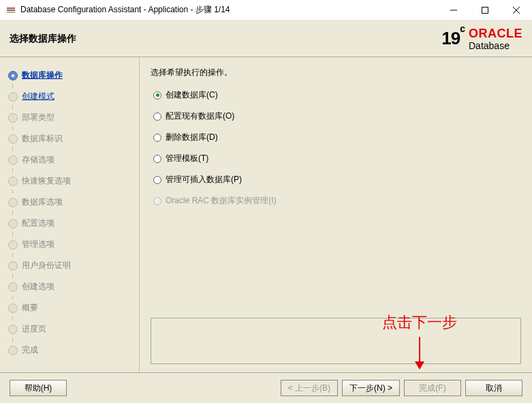  Describe the element at coordinates (38, 160) in the screenshot. I see `sidebar-step-label: 存储选项` at that location.